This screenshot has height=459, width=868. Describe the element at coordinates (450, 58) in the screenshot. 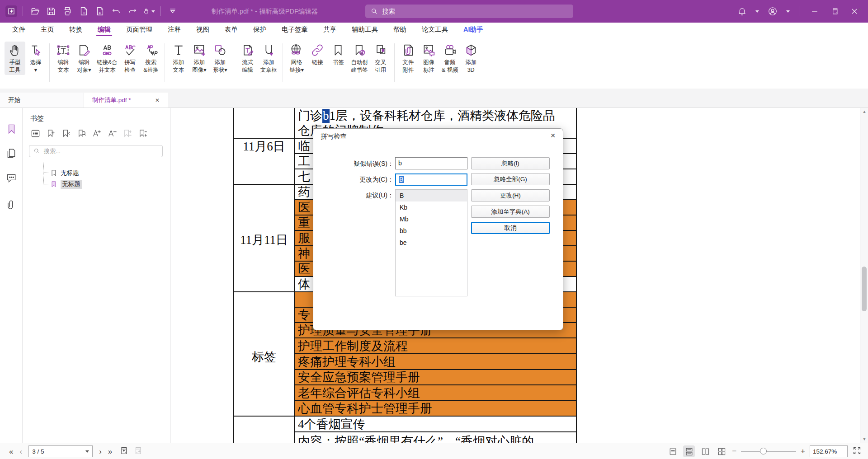

I see `tool-audio-video: 音频 & 视频` at that location.